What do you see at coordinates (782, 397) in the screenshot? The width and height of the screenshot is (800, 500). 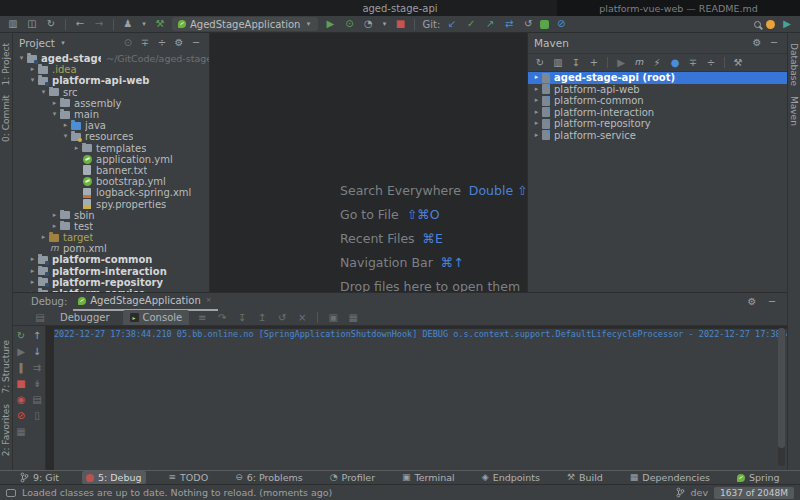 I see `console-scrollbar` at bounding box center [782, 397].